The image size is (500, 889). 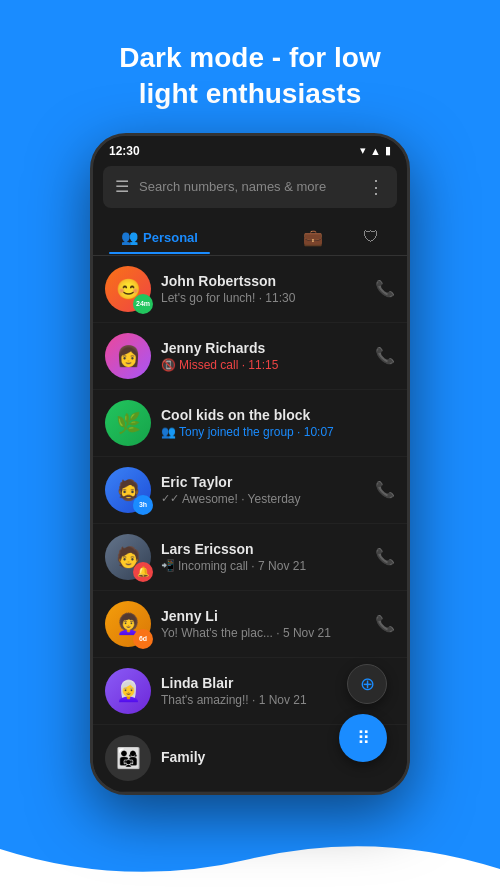 What do you see at coordinates (263, 490) in the screenshot?
I see `contact-info-eric: Eric Taylor ✓✓ Awesome! · Yesterday` at bounding box center [263, 490].